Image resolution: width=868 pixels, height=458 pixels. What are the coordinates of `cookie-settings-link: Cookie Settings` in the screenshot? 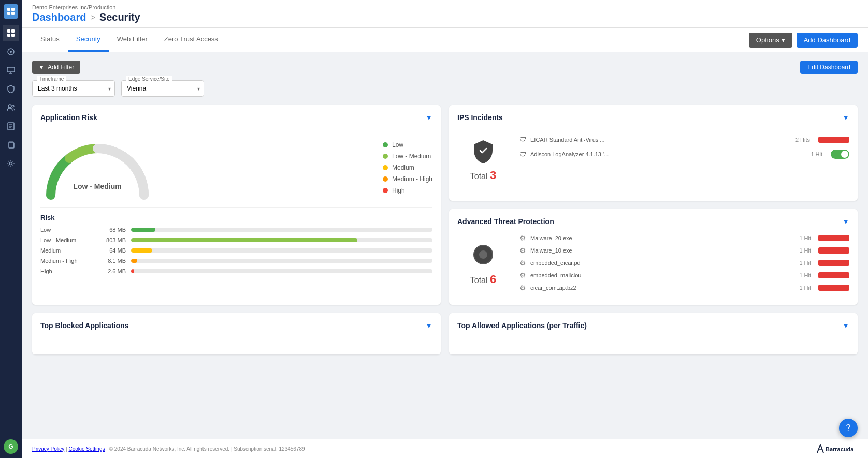 It's located at (86, 449).